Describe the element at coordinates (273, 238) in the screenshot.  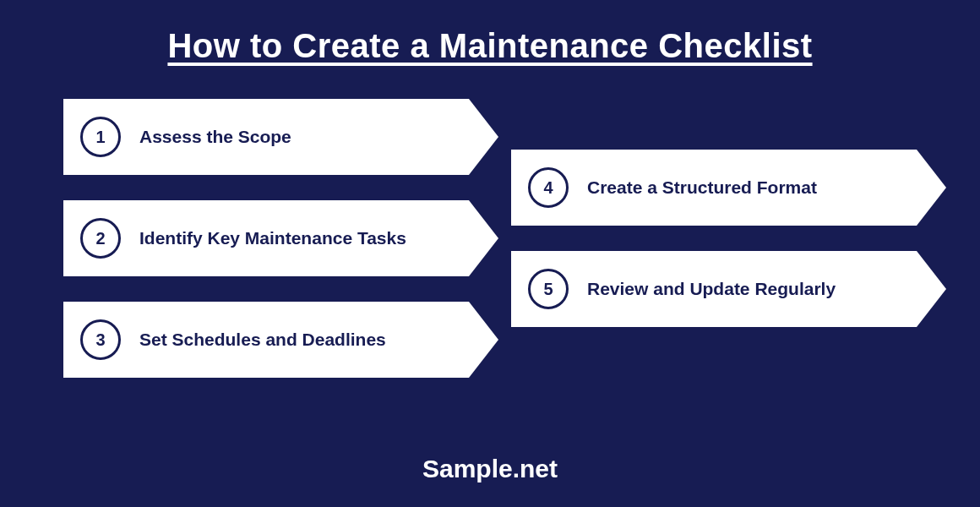
I see `step-label: Identify Key Maintenance Tasks` at that location.